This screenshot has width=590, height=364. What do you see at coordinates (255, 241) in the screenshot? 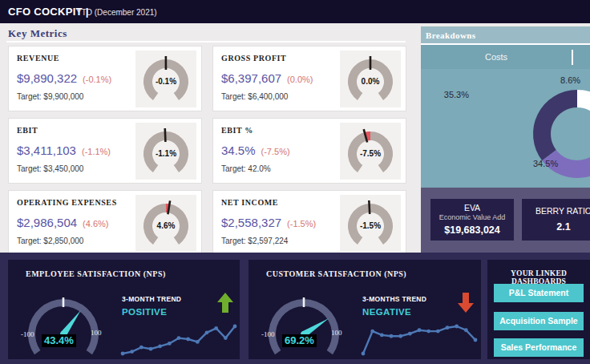
I see `metric-target: Target: $2,597,224` at bounding box center [255, 241].